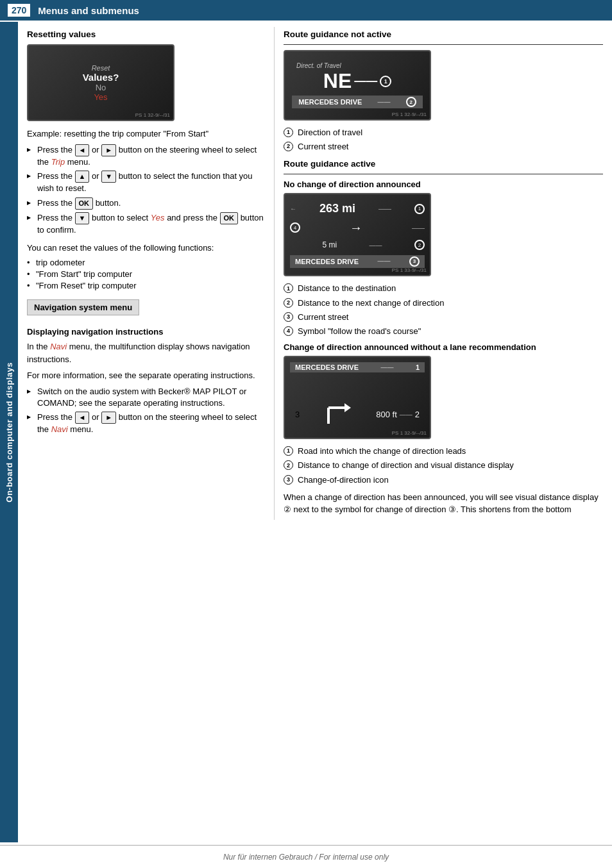  What do you see at coordinates (420, 245) in the screenshot?
I see `dist-circle2: 2` at bounding box center [420, 245].